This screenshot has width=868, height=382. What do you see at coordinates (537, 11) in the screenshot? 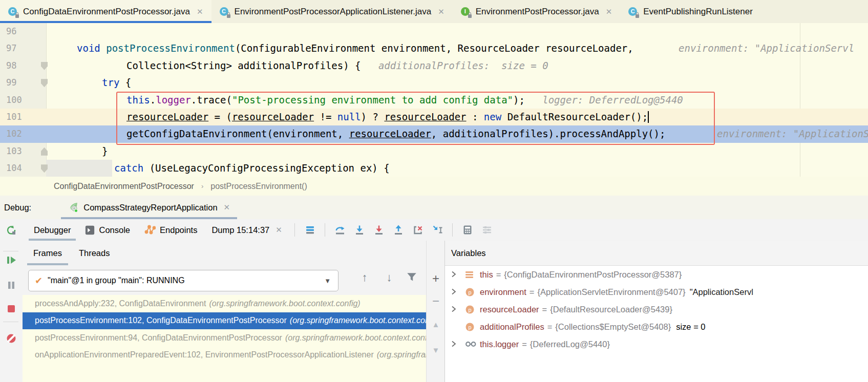
I see `tab-environment-post-processor: I EnvironmentPostProcessor.java ✕` at bounding box center [537, 11].